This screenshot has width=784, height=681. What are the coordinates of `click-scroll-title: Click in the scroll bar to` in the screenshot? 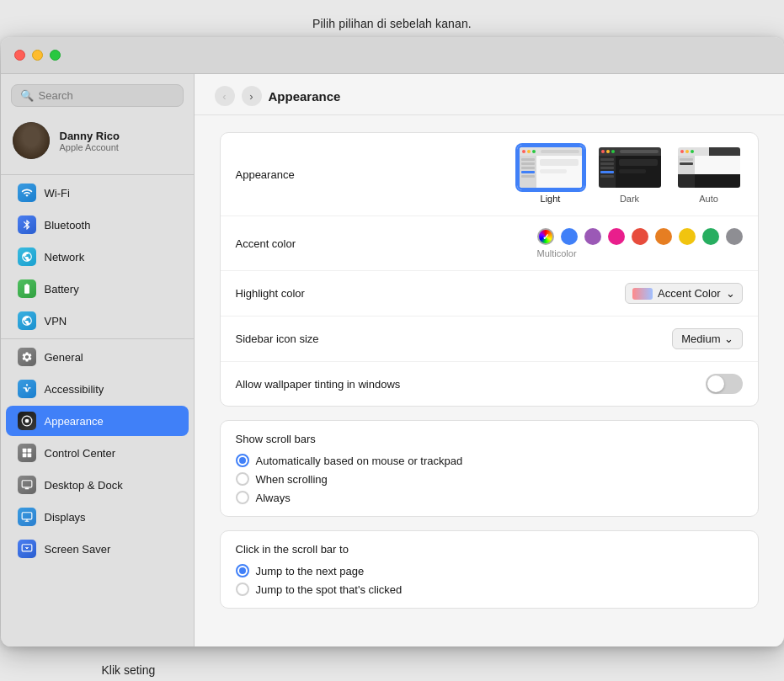 It's located at (489, 549).